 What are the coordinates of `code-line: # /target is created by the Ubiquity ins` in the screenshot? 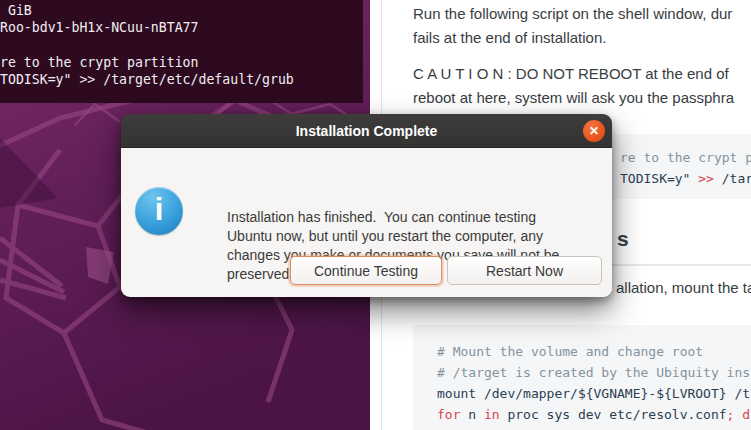 It's located at (594, 372).